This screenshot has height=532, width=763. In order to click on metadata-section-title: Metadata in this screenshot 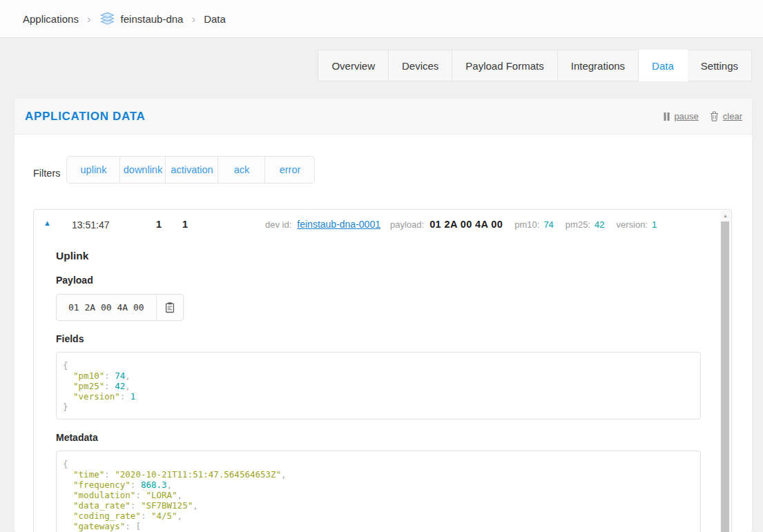, I will do `click(378, 437)`.